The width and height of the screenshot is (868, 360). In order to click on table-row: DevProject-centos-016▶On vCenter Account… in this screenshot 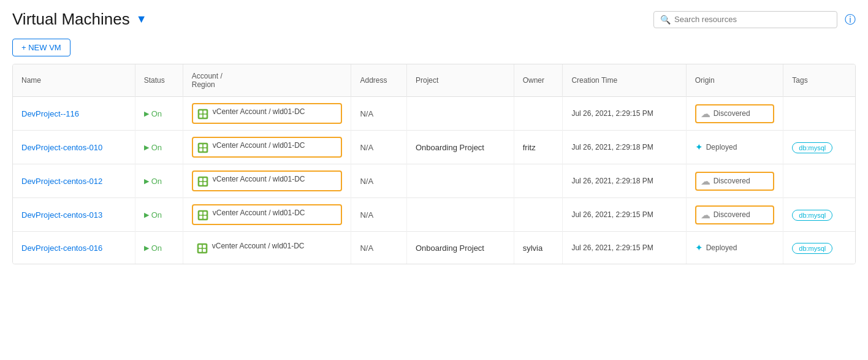, I will do `click(434, 248)`.